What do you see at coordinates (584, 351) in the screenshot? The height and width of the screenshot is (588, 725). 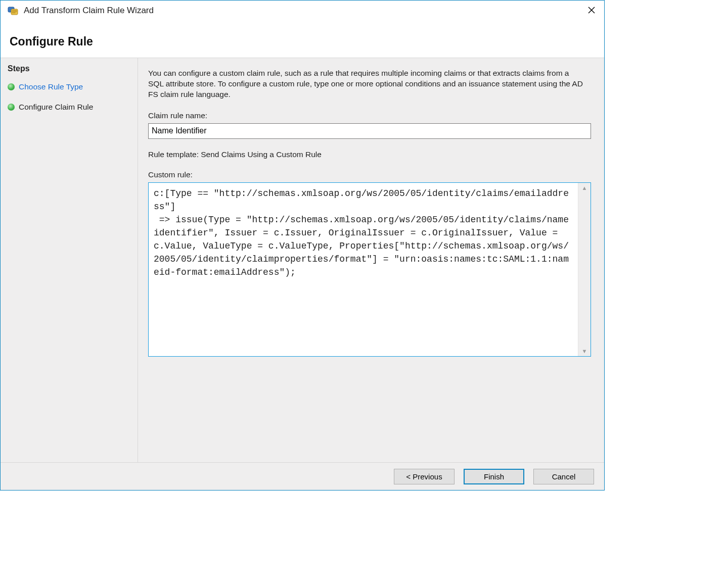 I see `scroll-down-icon: ▼` at bounding box center [584, 351].